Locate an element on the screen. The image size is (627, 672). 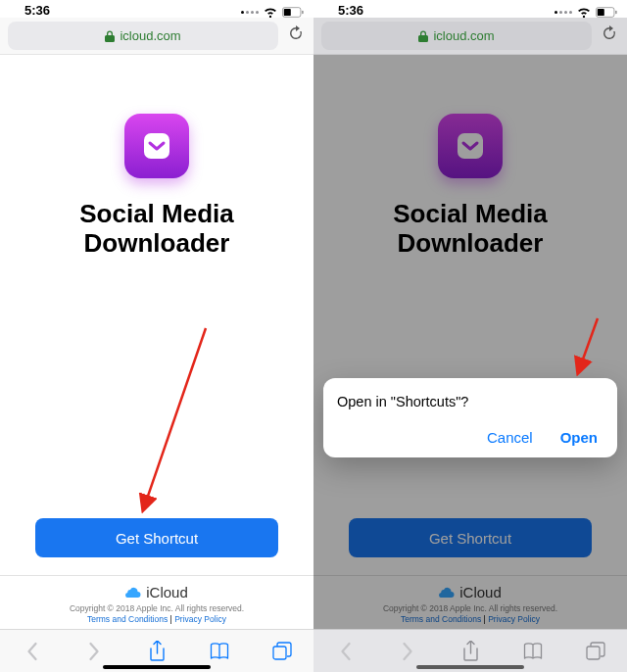
chevron-down-icon is located at coordinates (157, 146).